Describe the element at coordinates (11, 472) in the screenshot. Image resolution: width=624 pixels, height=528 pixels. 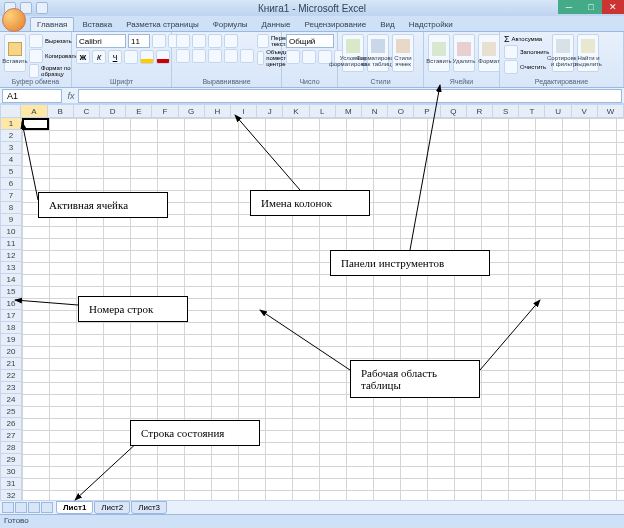
I see `row-header: 30` at that location.